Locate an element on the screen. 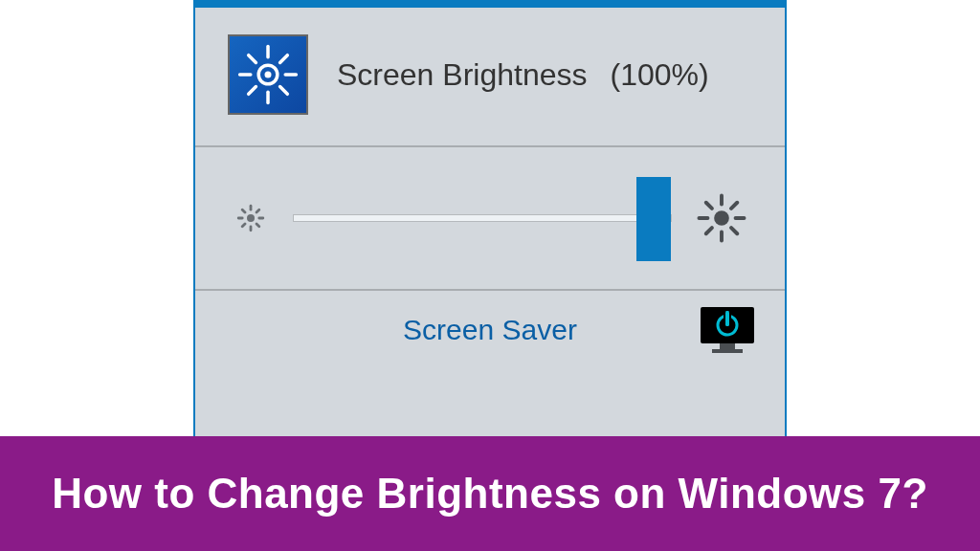 Image resolution: width=980 pixels, height=551 pixels. sun-low-icon is located at coordinates (251, 218).